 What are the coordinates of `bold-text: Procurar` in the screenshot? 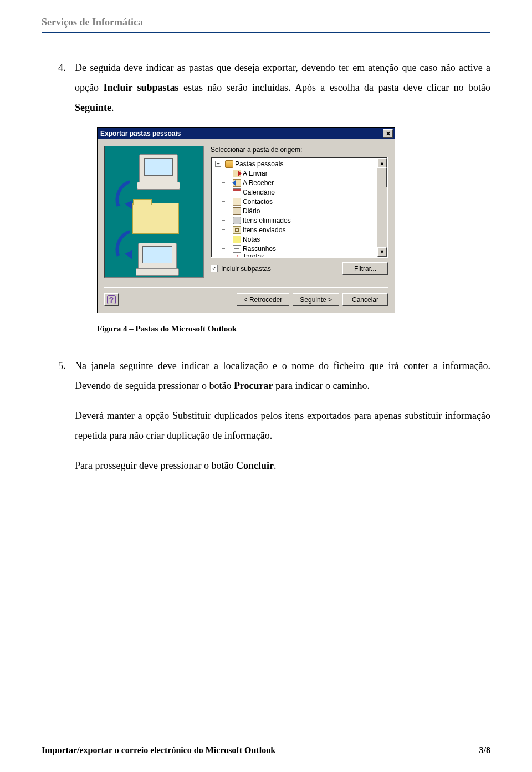 It's located at (254, 386).